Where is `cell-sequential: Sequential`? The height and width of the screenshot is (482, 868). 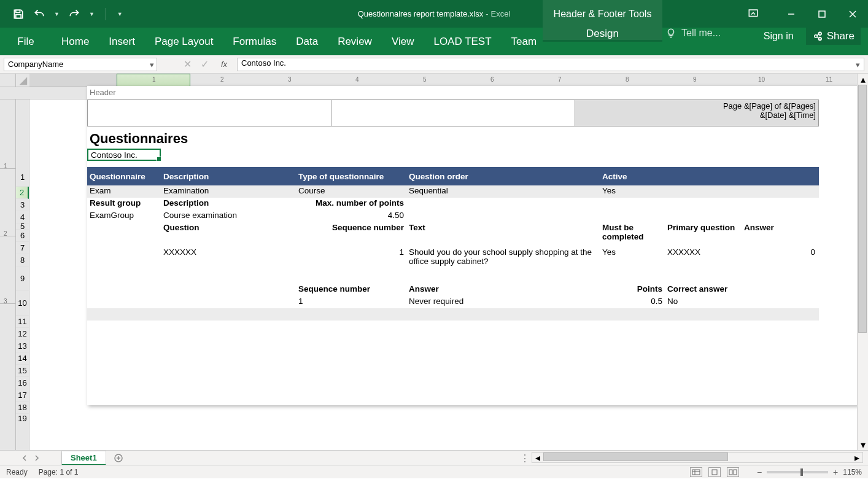 cell-sequential: Sequential is located at coordinates (503, 192).